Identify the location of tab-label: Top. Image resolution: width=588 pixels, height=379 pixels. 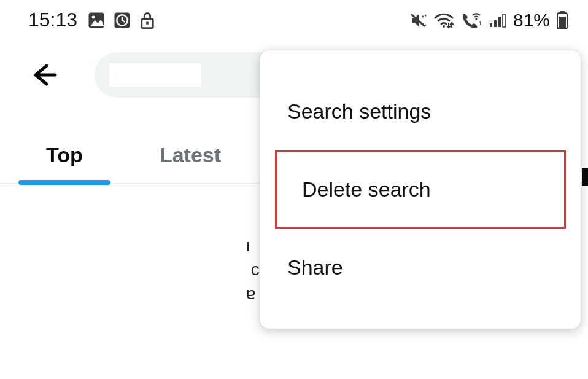
(64, 155).